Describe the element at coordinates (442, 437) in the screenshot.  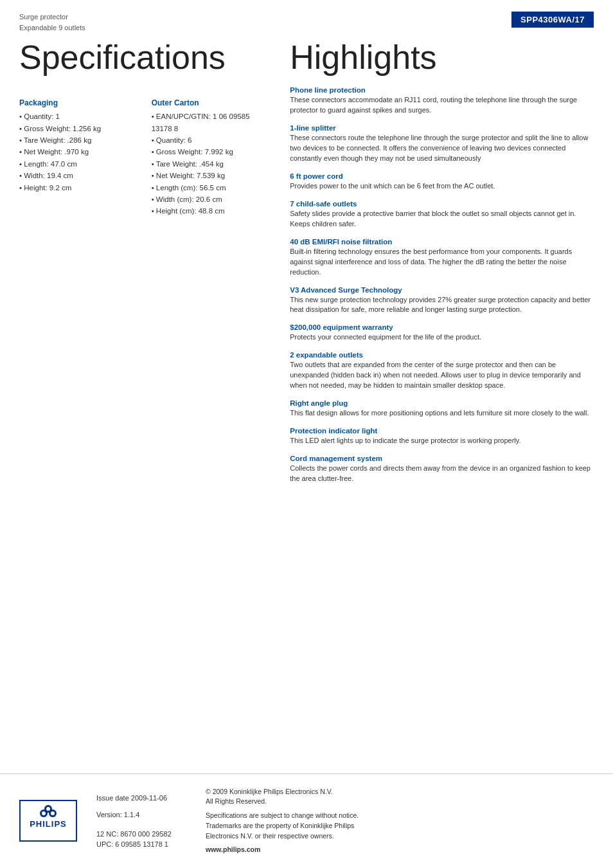
I see `highlight-item: Protection indicator lightThis LED alert…` at that location.